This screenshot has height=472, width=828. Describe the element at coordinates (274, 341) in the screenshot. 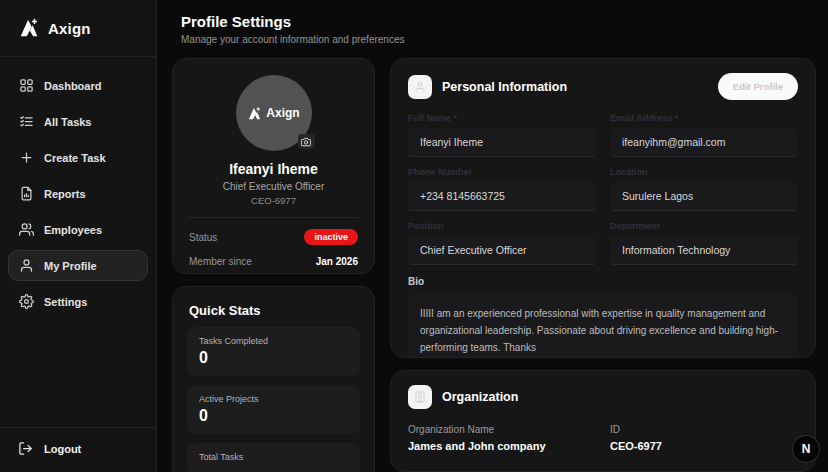

I see `stat-label: Tasks Completed` at that location.